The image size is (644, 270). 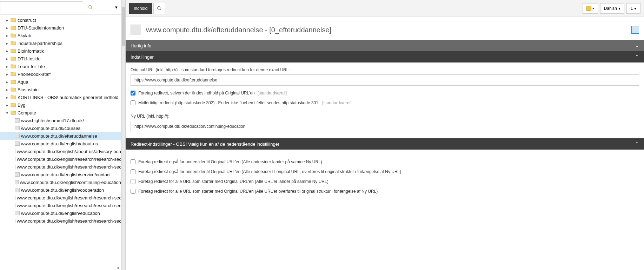 What do you see at coordinates (140, 8) in the screenshot?
I see `tab-indhold: Indhold` at bounding box center [140, 8].